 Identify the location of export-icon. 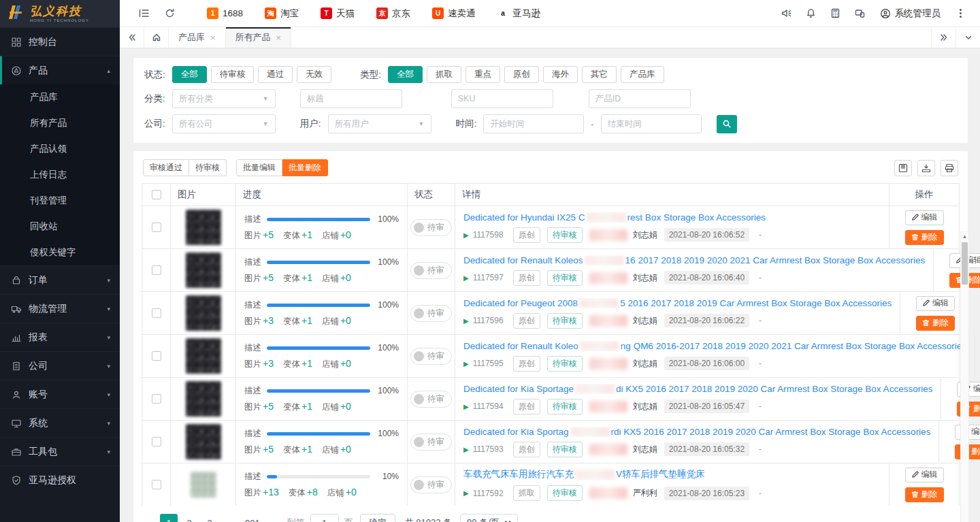
(926, 168).